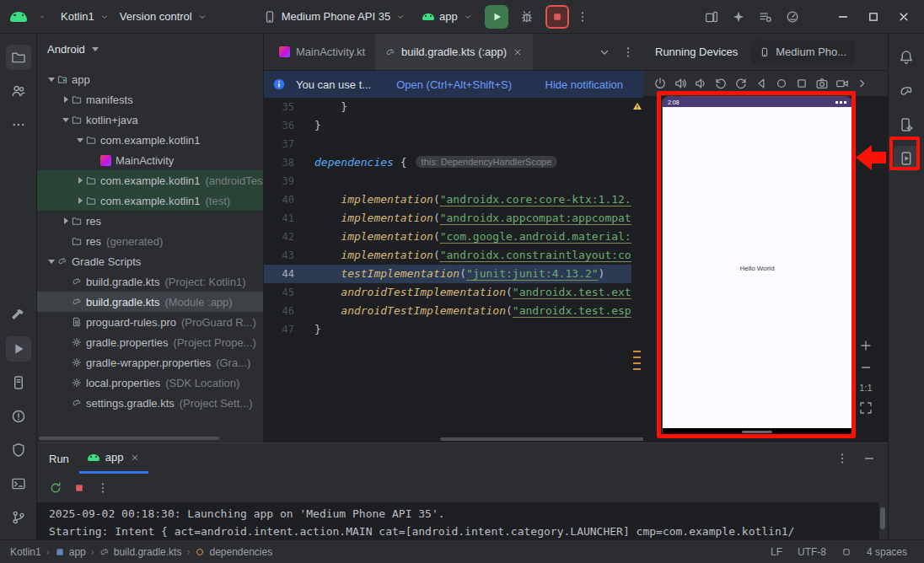 The width and height of the screenshot is (924, 563). Describe the element at coordinates (42, 17) in the screenshot. I see `main-menu-icon` at that location.